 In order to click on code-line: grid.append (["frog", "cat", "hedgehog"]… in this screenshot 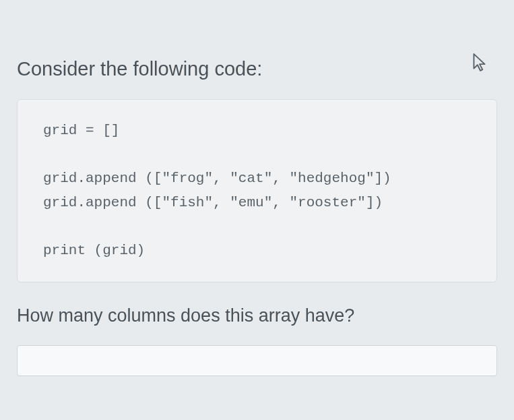, I will do `click(217, 178)`.